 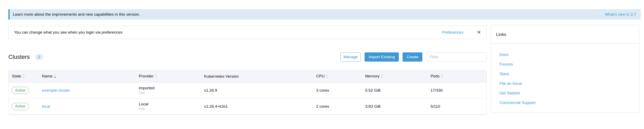 What do you see at coordinates (248, 90) in the screenshot?
I see `table-row: Active example-cluster Imported Lke v1.2…` at bounding box center [248, 90].